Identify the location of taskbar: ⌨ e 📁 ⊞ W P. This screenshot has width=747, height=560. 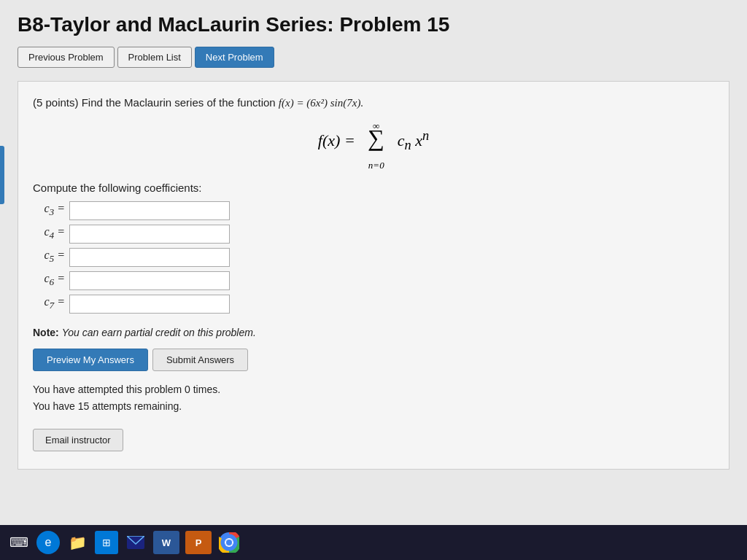
(374, 542).